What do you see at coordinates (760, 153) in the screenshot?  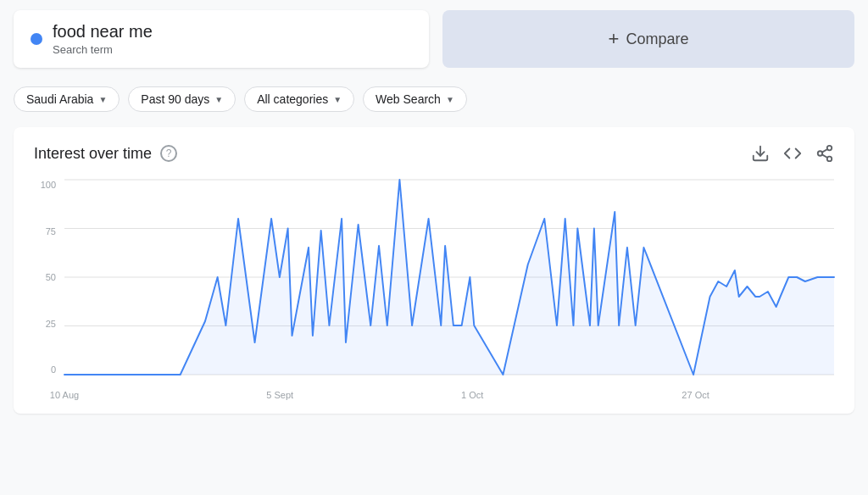 I see `download-icon` at bounding box center [760, 153].